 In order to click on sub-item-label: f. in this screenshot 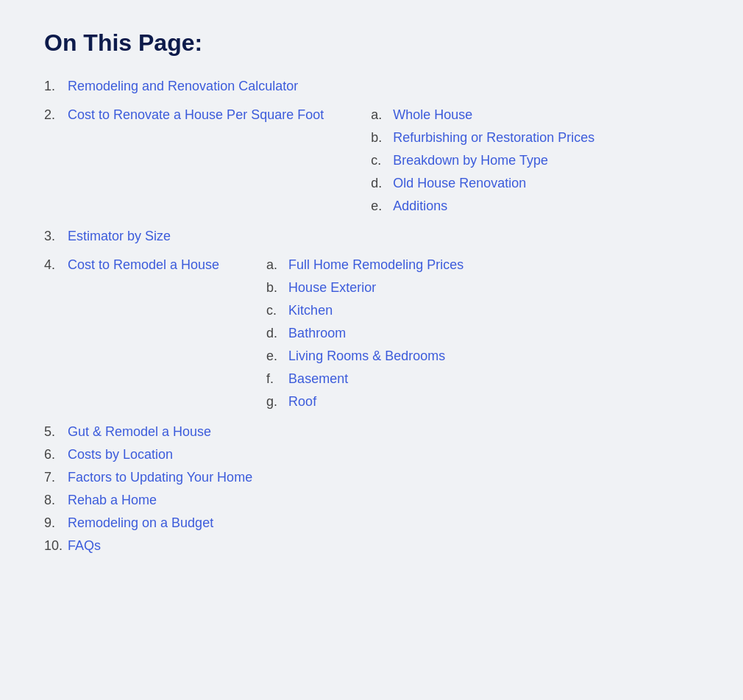, I will do `click(276, 379)`.